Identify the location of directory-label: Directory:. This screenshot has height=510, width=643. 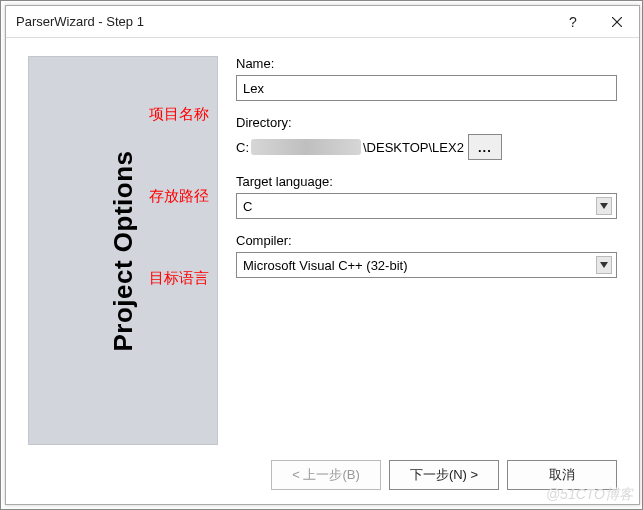
(426, 122).